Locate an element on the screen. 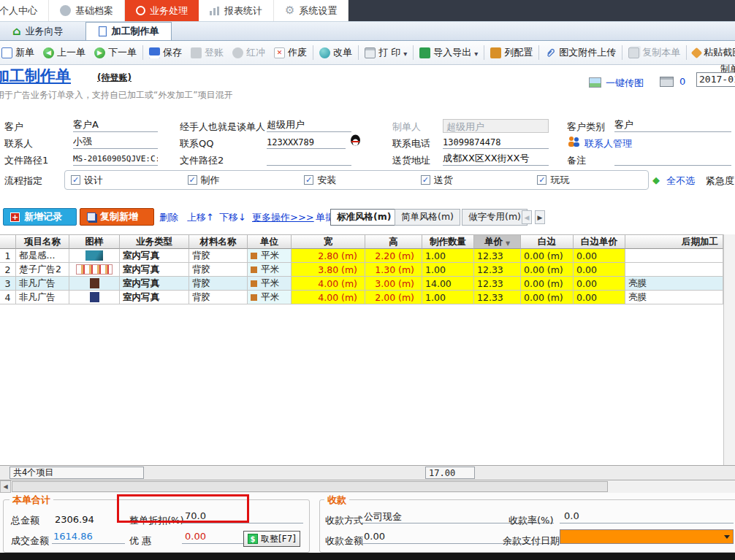  filepath1-field: MS-20160905QJVE:C:\Users is located at coordinates (115, 159).